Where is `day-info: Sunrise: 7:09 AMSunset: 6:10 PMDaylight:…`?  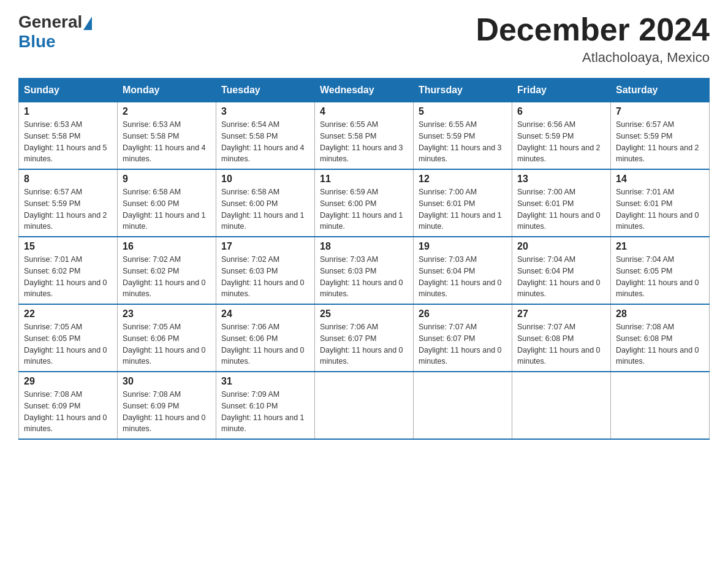
day-info: Sunrise: 7:09 AMSunset: 6:10 PMDaylight:… is located at coordinates (265, 412).